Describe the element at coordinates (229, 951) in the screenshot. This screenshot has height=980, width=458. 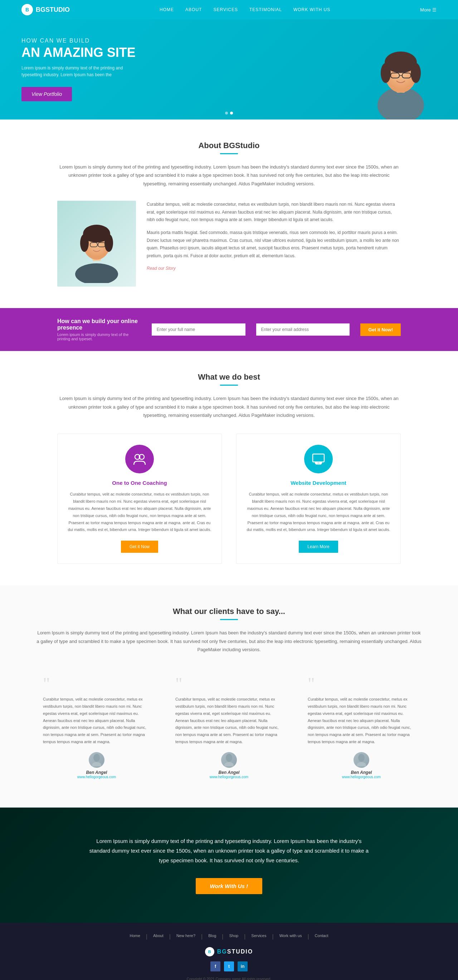
I see `footer: Home | About | New here? | Blog | Shop |…` at that location.